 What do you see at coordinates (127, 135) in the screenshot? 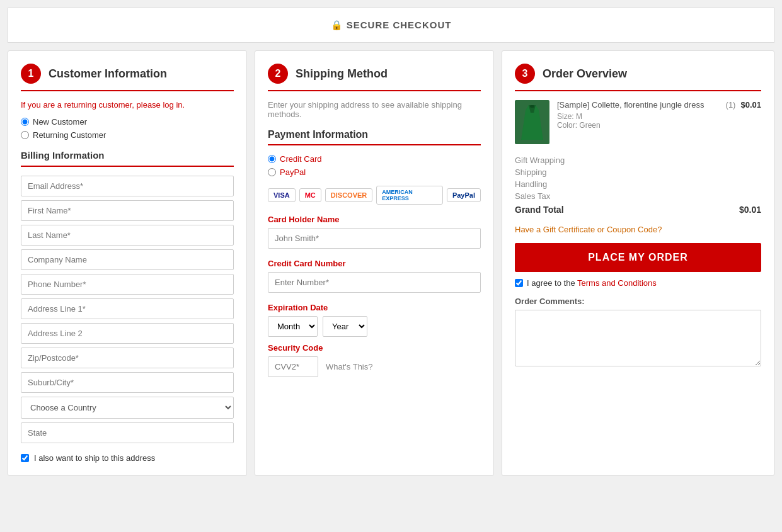
I see `returning-customer-radio-label: Returning Customer` at bounding box center [127, 135].